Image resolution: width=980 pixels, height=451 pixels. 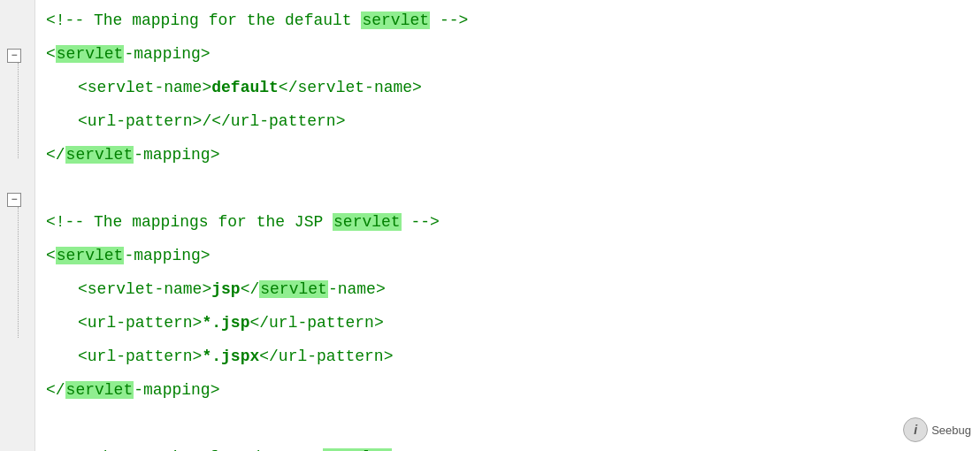 I want to click on code-token: default, so click(x=245, y=88).